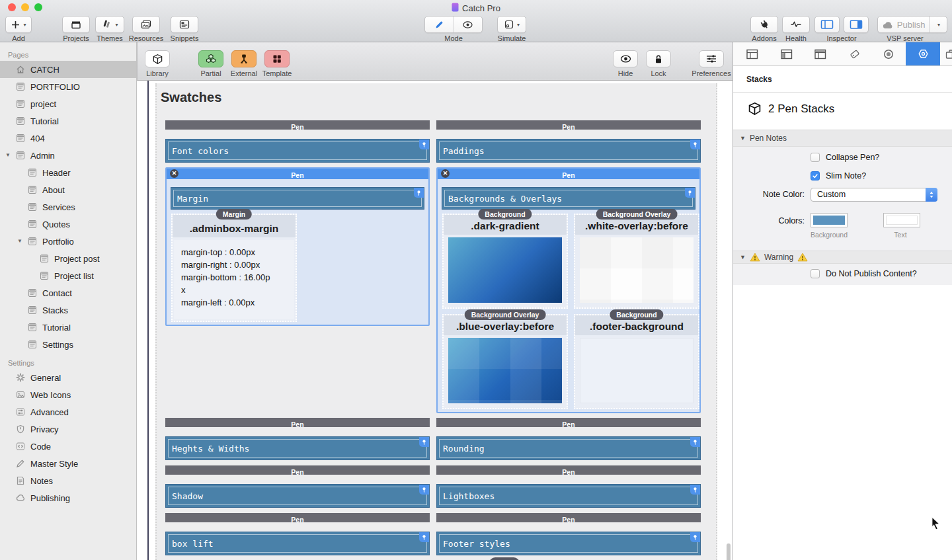 This screenshot has height=560, width=952. What do you see at coordinates (68, 190) in the screenshot?
I see `sidebar-item-about: About` at bounding box center [68, 190].